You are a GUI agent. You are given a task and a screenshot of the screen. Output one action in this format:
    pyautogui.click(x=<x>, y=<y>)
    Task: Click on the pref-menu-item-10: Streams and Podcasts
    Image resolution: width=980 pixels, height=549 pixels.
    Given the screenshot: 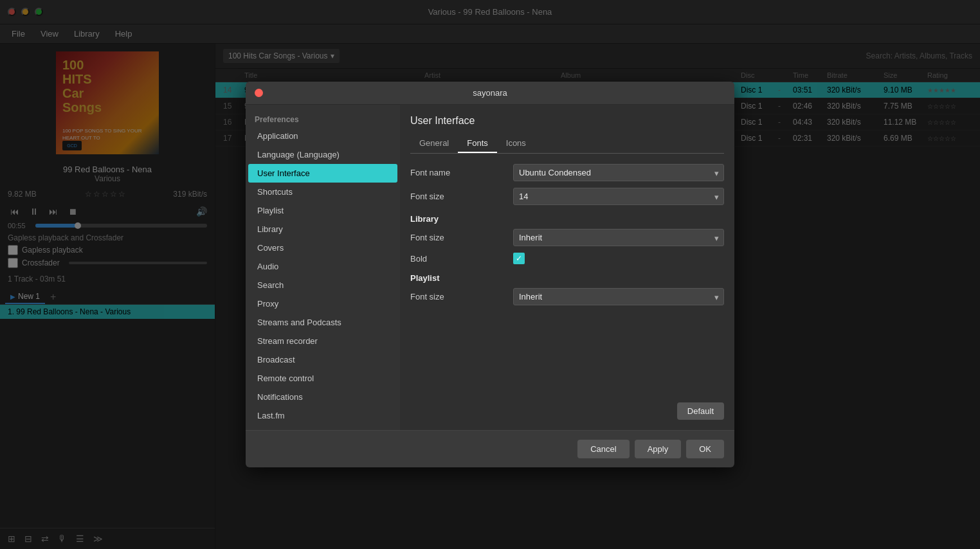 What is the action you would take?
    pyautogui.click(x=323, y=323)
    